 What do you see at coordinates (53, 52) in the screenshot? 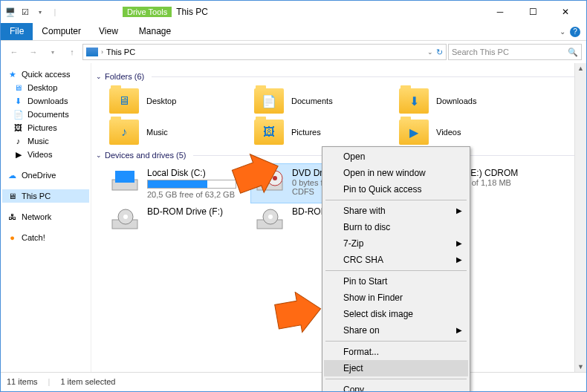
I see `recent-locations-button: ▾` at bounding box center [53, 52].